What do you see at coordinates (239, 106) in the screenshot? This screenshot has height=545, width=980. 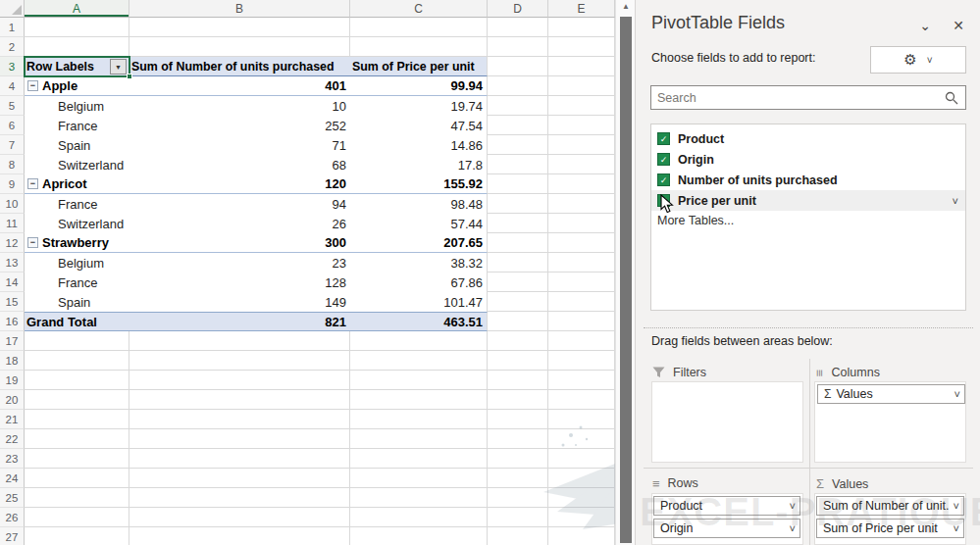 I see `pivot-units-value: 10` at bounding box center [239, 106].